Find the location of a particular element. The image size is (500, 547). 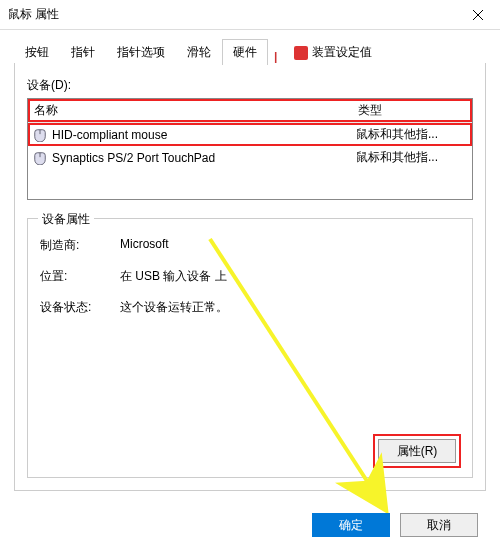

close-button is located at coordinates (478, 14).